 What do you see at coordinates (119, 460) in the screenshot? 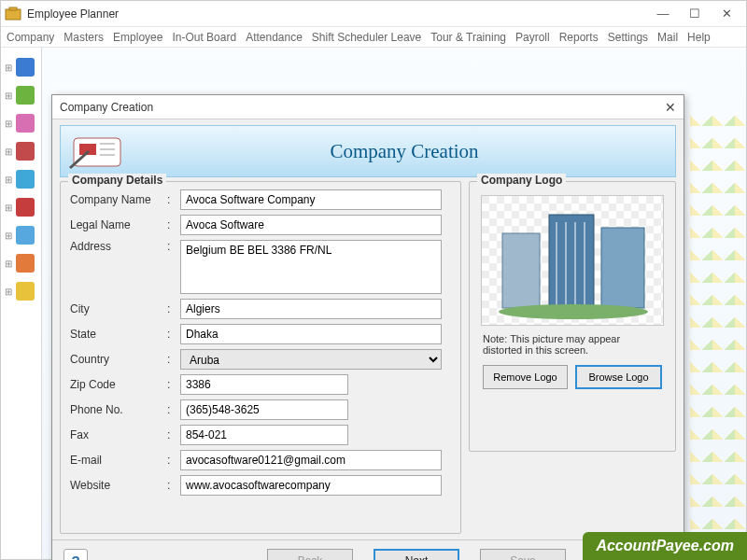
I see `email-label: E-mail` at bounding box center [119, 460].